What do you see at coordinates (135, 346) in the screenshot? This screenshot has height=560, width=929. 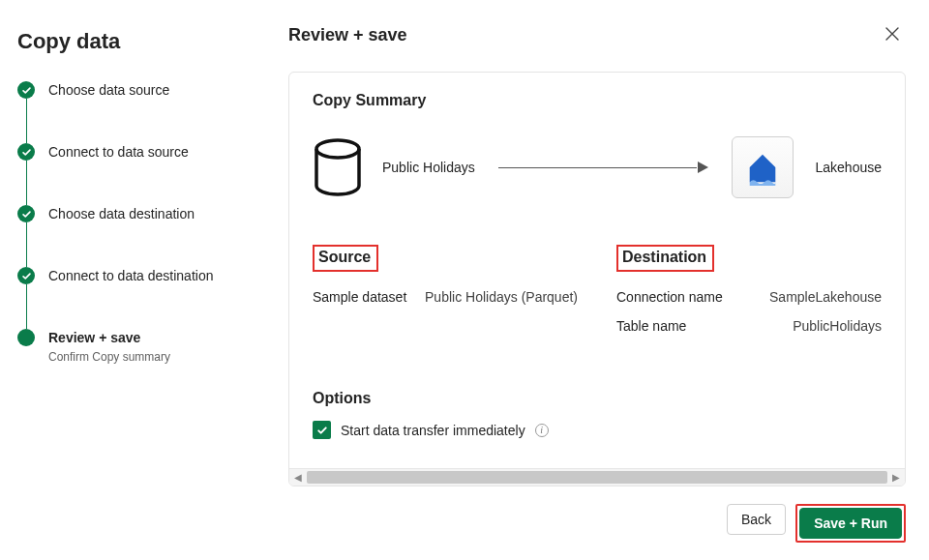 I see `step-review-save: Review + save Confirm Copy summary` at bounding box center [135, 346].